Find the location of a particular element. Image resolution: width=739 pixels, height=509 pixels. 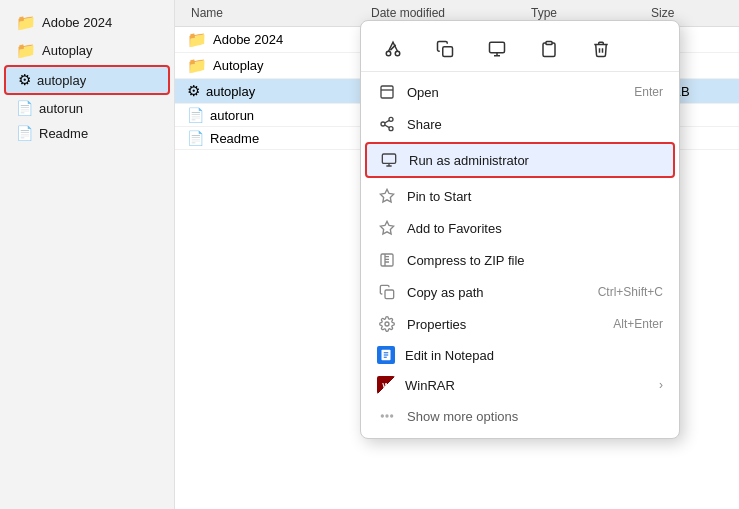

copy-button is located at coordinates (445, 49).